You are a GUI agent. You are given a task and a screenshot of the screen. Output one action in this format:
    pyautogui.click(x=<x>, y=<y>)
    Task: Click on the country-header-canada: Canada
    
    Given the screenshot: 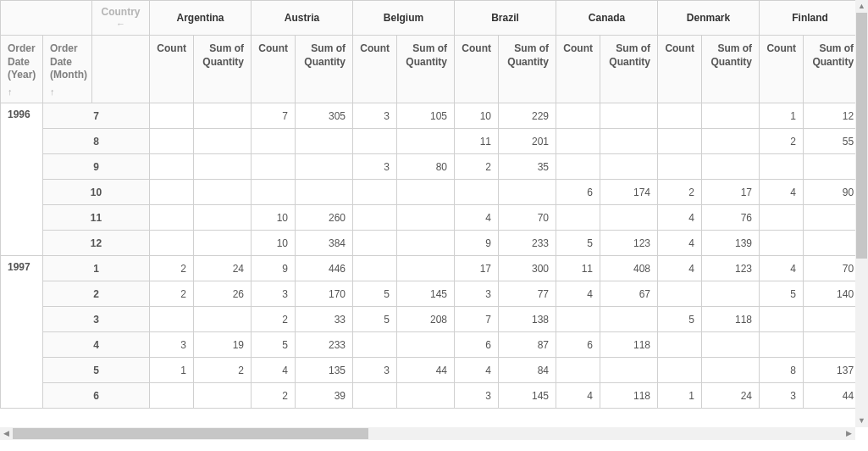 What is the action you would take?
    pyautogui.click(x=607, y=19)
    